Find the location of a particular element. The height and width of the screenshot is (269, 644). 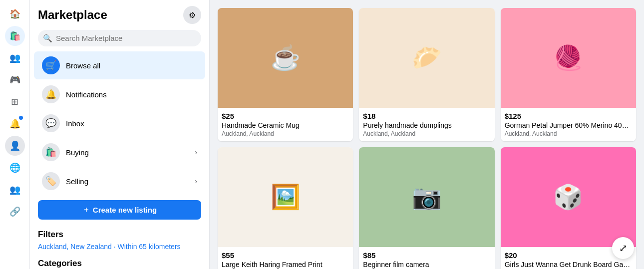

item-price-p3: $125 is located at coordinates (568, 116).